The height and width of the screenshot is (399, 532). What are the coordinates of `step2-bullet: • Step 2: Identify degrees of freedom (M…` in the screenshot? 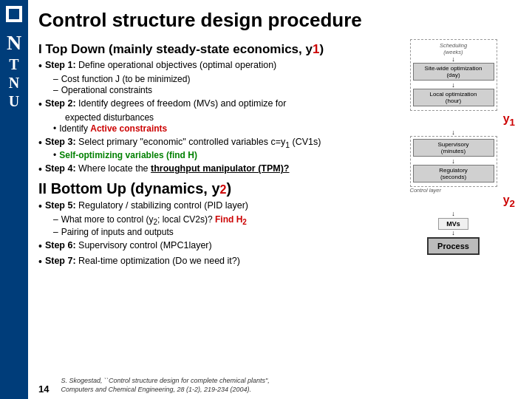 It's located at (208, 105).